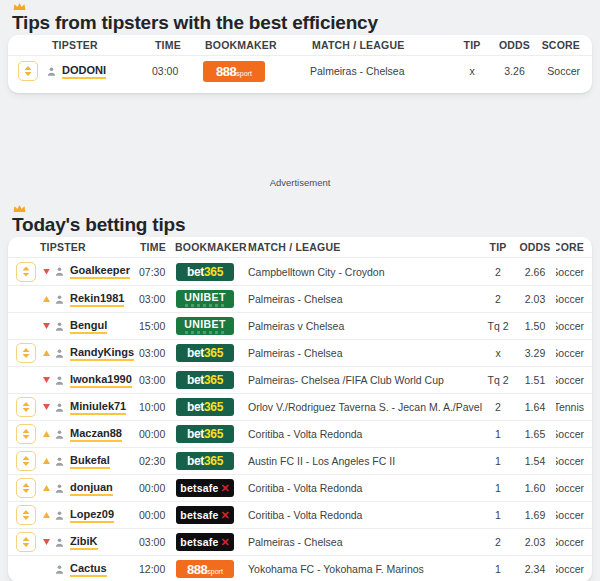 This screenshot has height=581, width=600. What do you see at coordinates (100, 272) in the screenshot?
I see `tipster-link: Goalkeeper` at bounding box center [100, 272].